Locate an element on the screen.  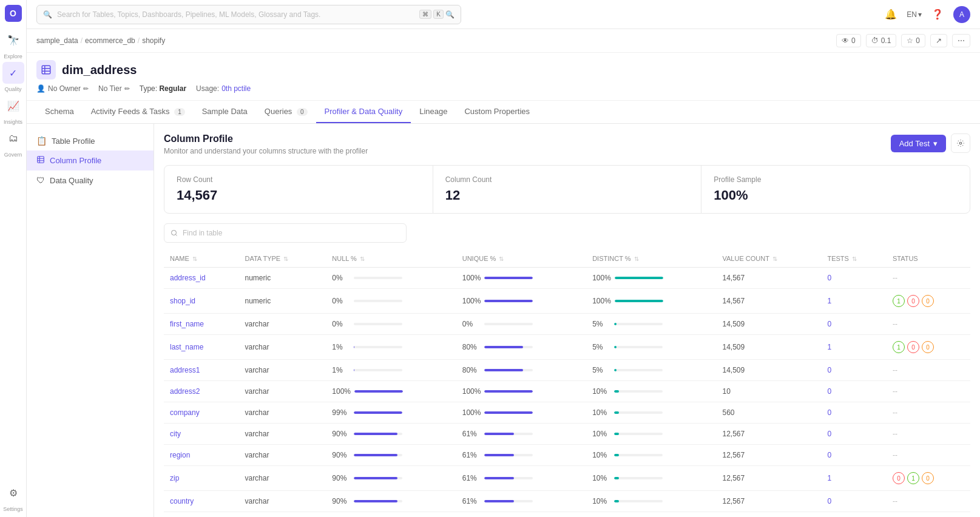
nav-explore: 🔭 Explore is located at coordinates (13, 44).